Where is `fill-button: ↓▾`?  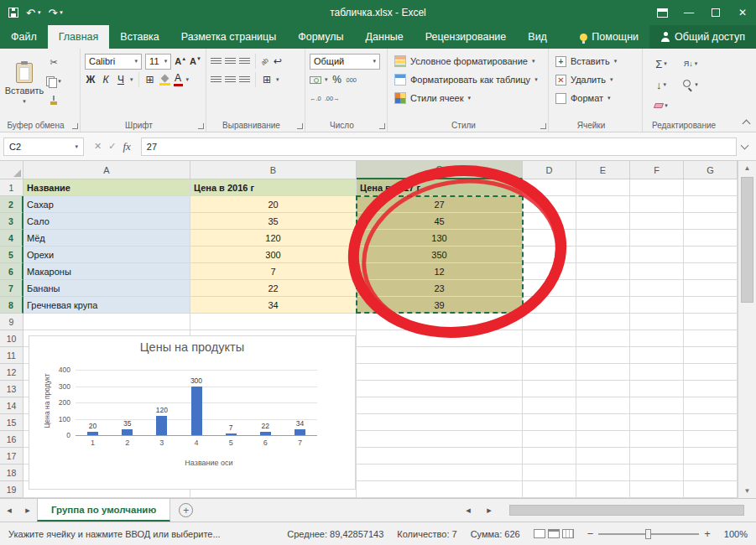 fill-button: ↓▾ is located at coordinates (661, 85).